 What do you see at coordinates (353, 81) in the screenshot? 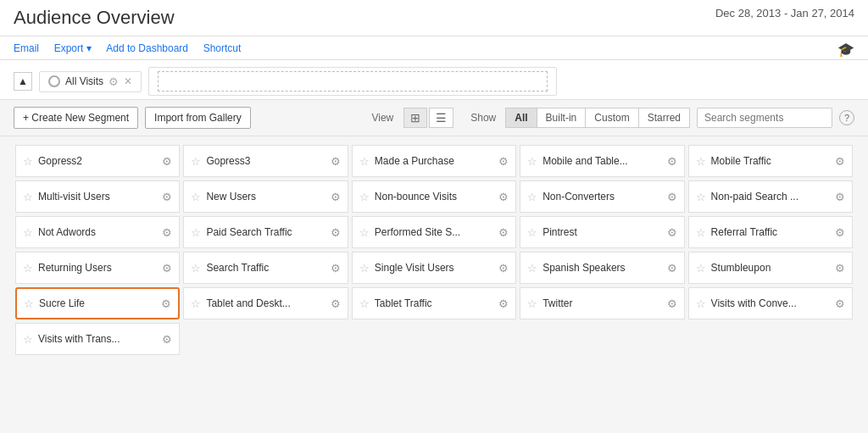
I see `dotted-add-box` at bounding box center [353, 81].